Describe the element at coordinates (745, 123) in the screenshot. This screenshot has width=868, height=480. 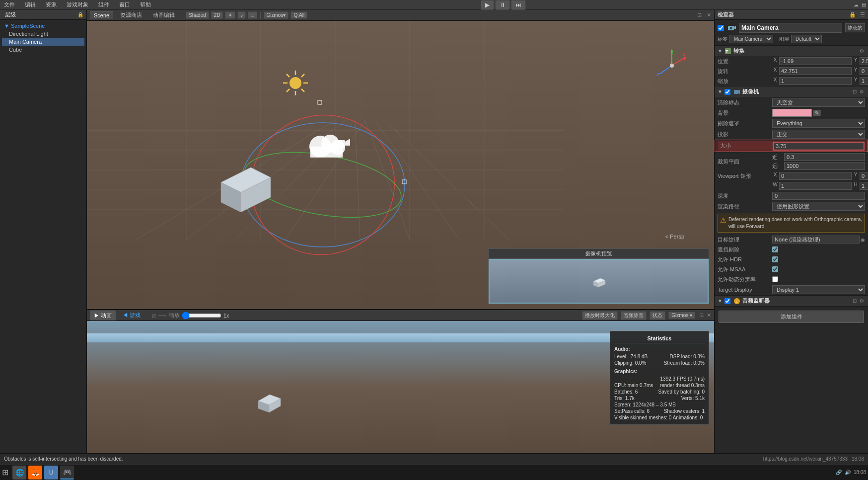
I see `cull-mask-label: 剔除遮罩` at that location.